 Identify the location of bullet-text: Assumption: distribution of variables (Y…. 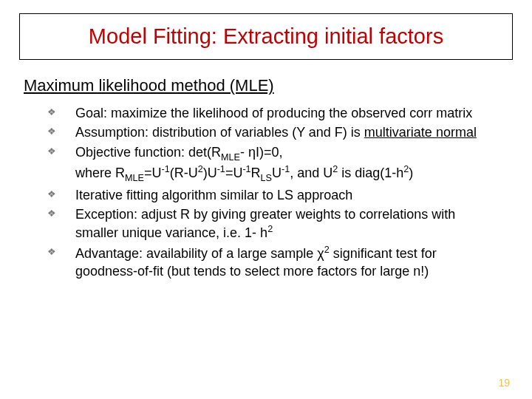
(276, 132).